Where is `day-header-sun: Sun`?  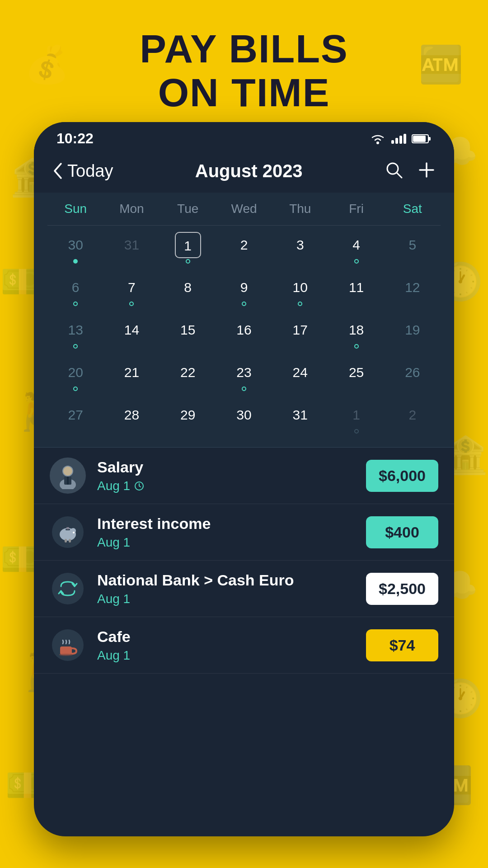
day-header-sun: Sun is located at coordinates (75, 209).